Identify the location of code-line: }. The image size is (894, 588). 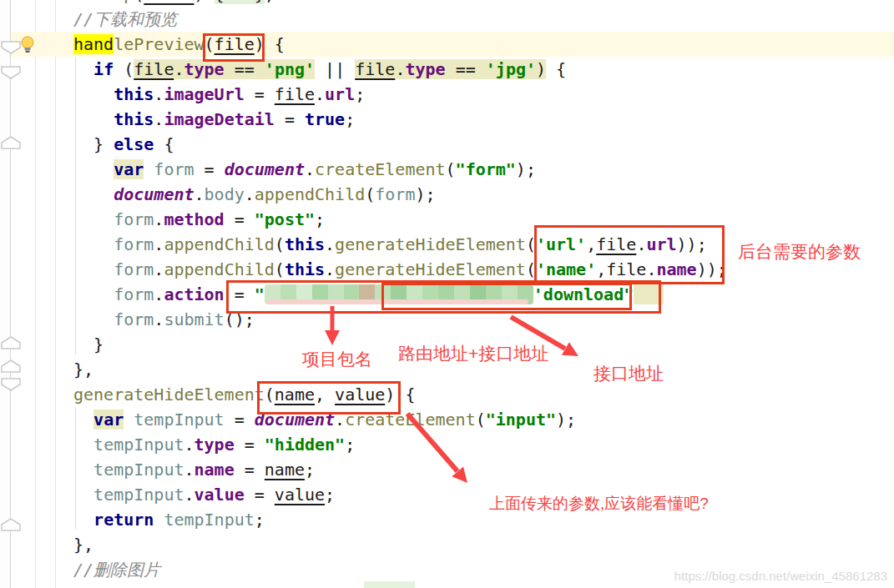
(88, 344).